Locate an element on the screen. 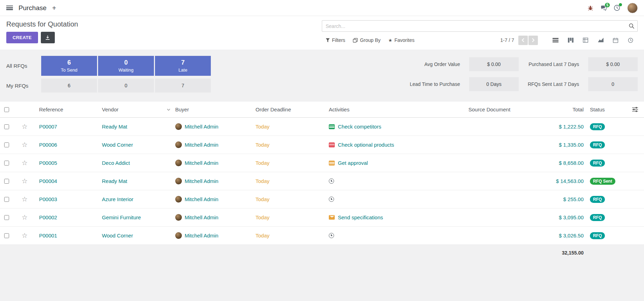 The height and width of the screenshot is (301, 644). header-status: Status is located at coordinates (603, 110).